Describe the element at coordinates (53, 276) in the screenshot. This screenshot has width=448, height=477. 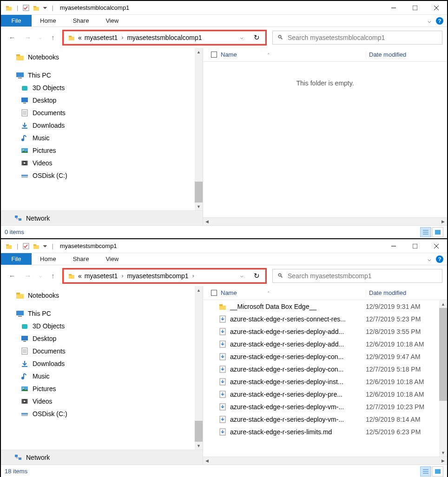
I see `up-button: ↑` at that location.